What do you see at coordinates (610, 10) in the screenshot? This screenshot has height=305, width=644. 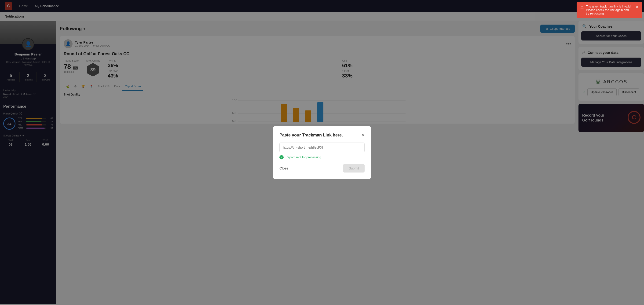 I see `error-toast: ⚠ The given trackman link is invalid. Pl…` at bounding box center [610, 10].